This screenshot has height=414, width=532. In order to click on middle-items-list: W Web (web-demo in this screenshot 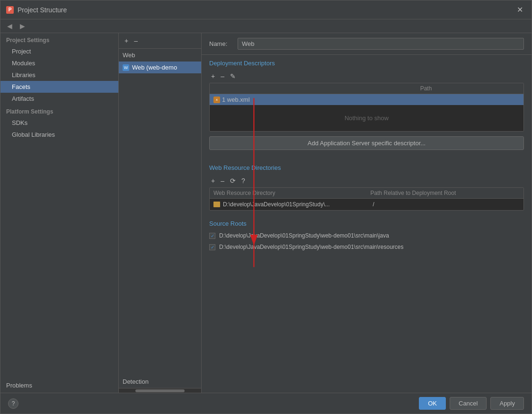, I will do `click(160, 219)`.